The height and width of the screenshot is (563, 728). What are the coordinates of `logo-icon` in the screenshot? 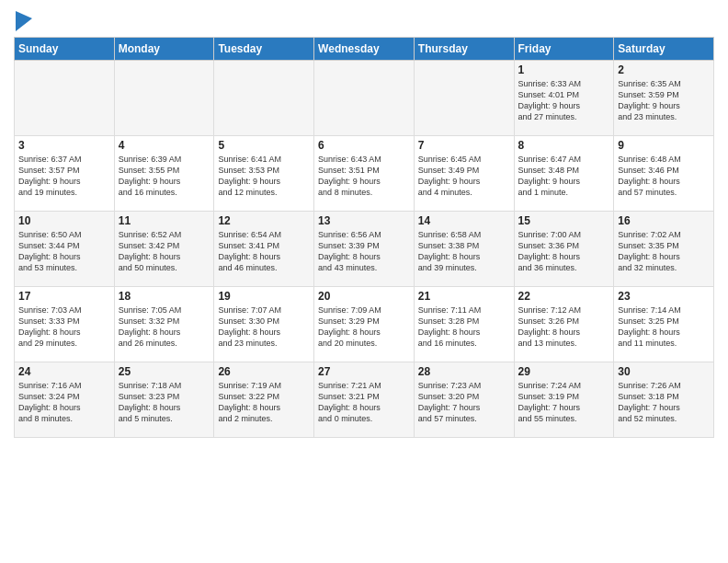 It's located at (24, 21).